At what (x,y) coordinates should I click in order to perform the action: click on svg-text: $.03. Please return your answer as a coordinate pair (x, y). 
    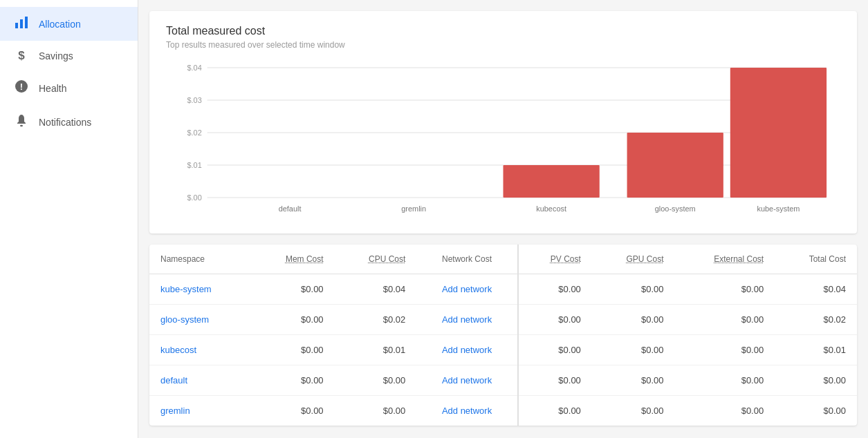
    Looking at the image, I should click on (194, 100).